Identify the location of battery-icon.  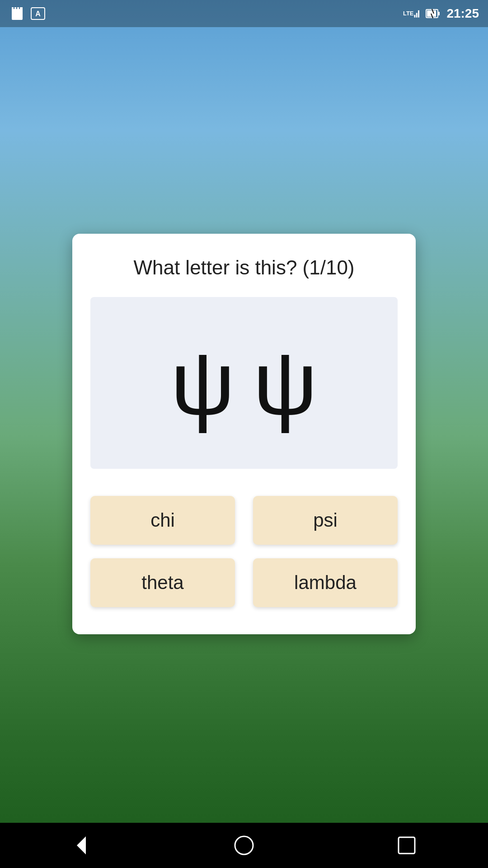
(433, 14).